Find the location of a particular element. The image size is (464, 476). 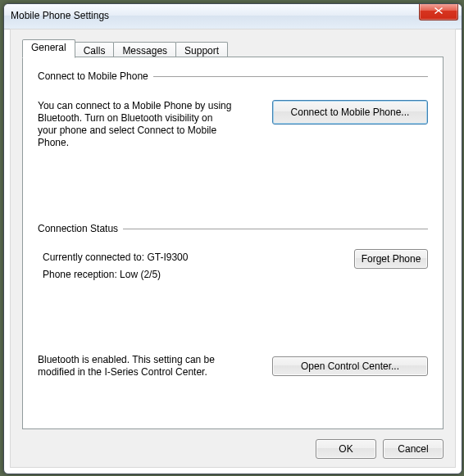

connect-description: You can connect to a Mobile Phone by usi… is located at coordinates (136, 125).